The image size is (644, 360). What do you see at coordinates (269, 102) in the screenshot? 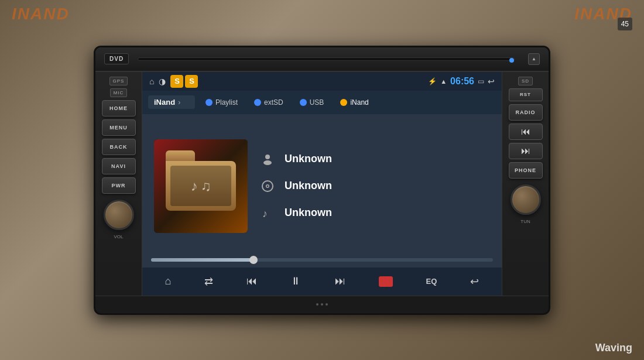
I see `tab-extsd: extSD` at bounding box center [269, 102].